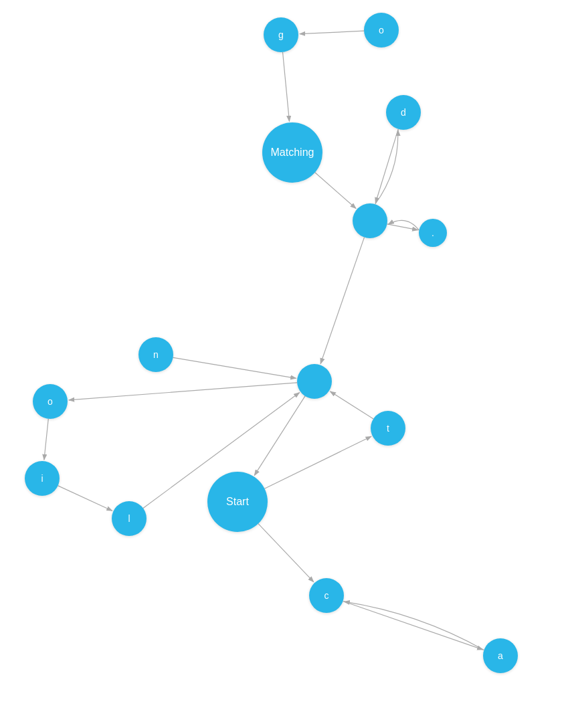 This screenshot has height=728, width=562. What do you see at coordinates (156, 355) in the screenshot?
I see `node-n: n` at bounding box center [156, 355].